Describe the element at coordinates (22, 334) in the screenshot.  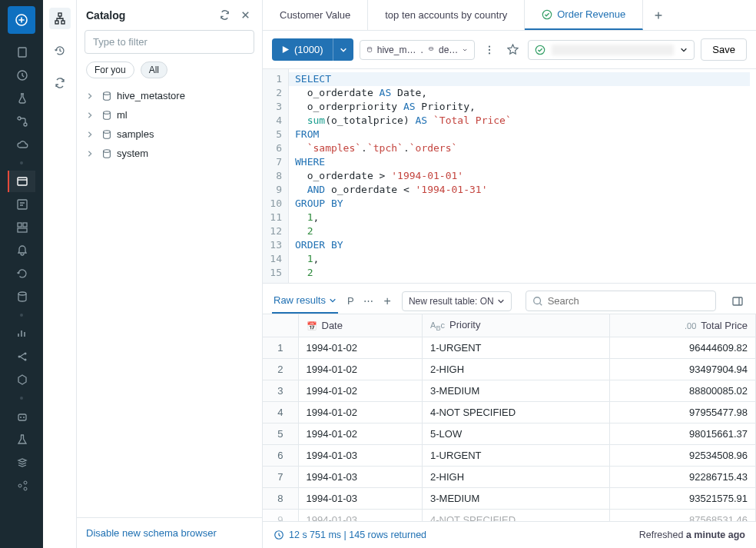
I see `rail-item-ingest` at that location.